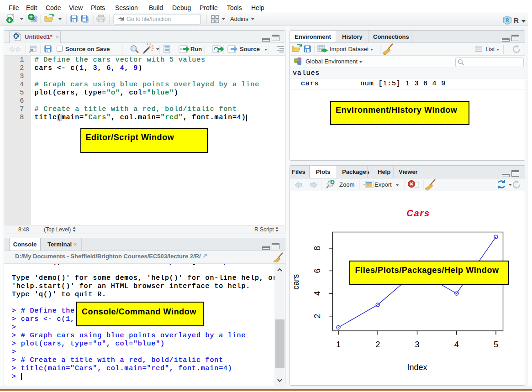 This screenshot has height=392, width=532. Describe the element at coordinates (338, 345) in the screenshot. I see `svg-text: 1` at that location.